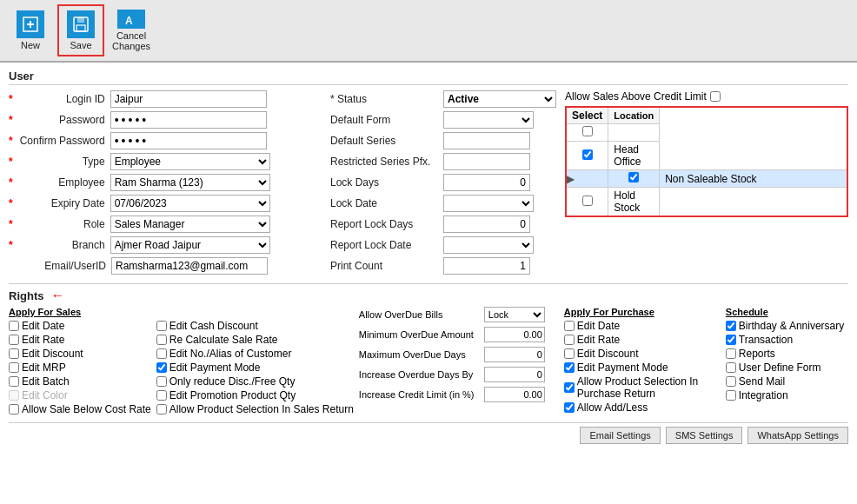 This screenshot has height=504, width=857. I want to click on col-location: Location, so click(634, 116).